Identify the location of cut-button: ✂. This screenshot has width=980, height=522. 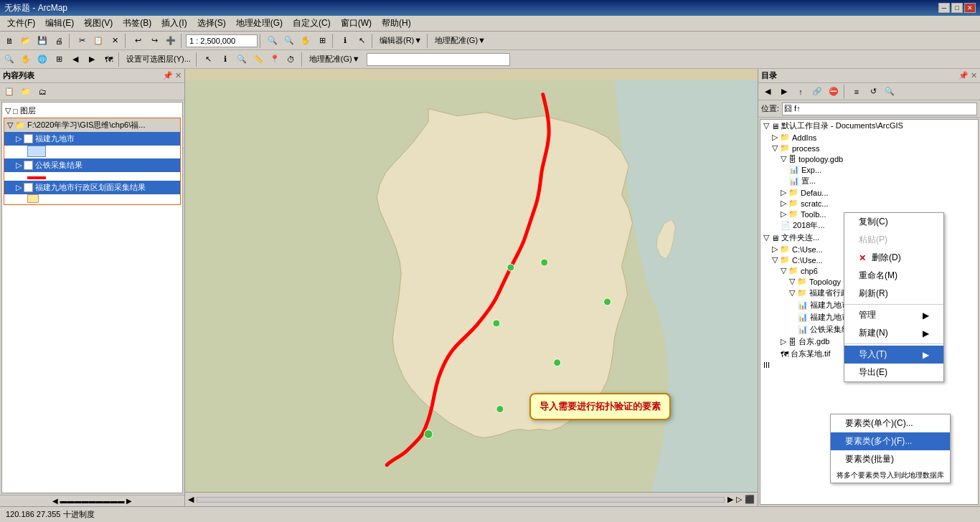
(82, 41).